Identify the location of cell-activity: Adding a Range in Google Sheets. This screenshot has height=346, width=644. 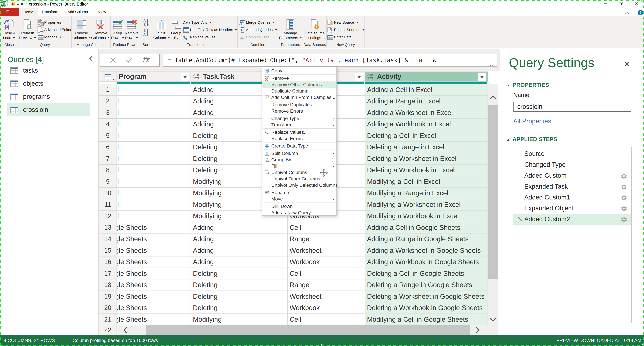
(426, 239).